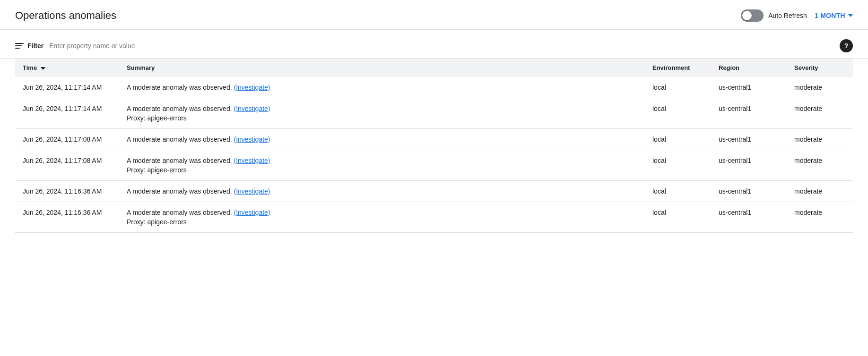 Image resolution: width=868 pixels, height=356 pixels. I want to click on toggle-track, so click(752, 16).